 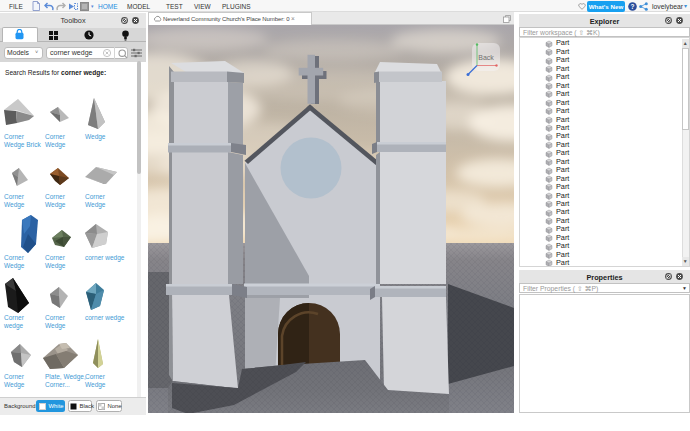 I want to click on svg-text: Back, so click(x=486, y=58).